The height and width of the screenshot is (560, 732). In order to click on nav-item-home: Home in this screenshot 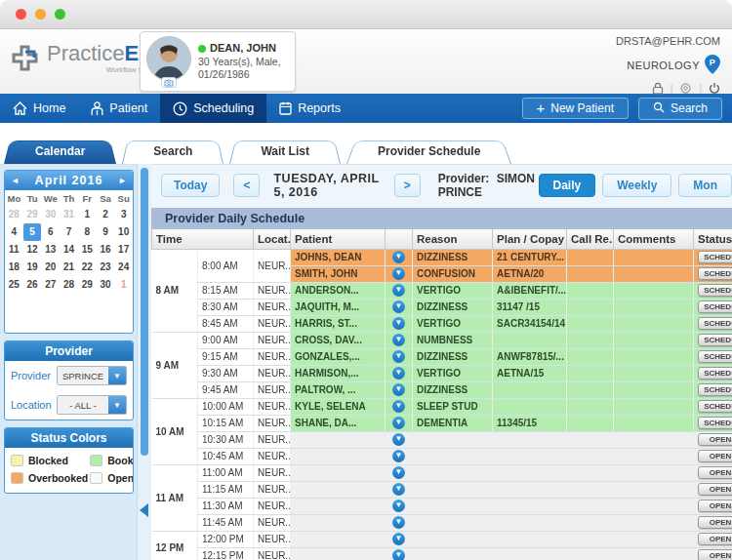, I will do `click(39, 108)`.